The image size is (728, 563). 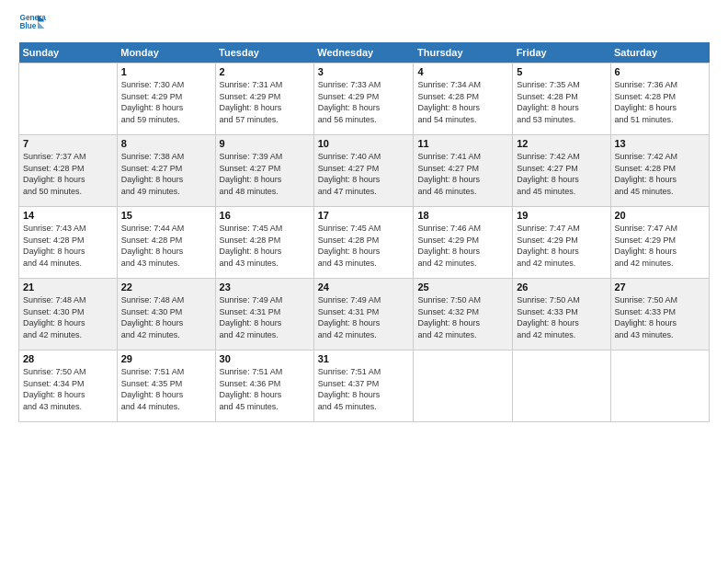 What do you see at coordinates (364, 99) in the screenshot?
I see `calendar-week-row: 1Sunrise: 7:30 AM Sunset: 4:29 PM Daylig…` at bounding box center [364, 99].